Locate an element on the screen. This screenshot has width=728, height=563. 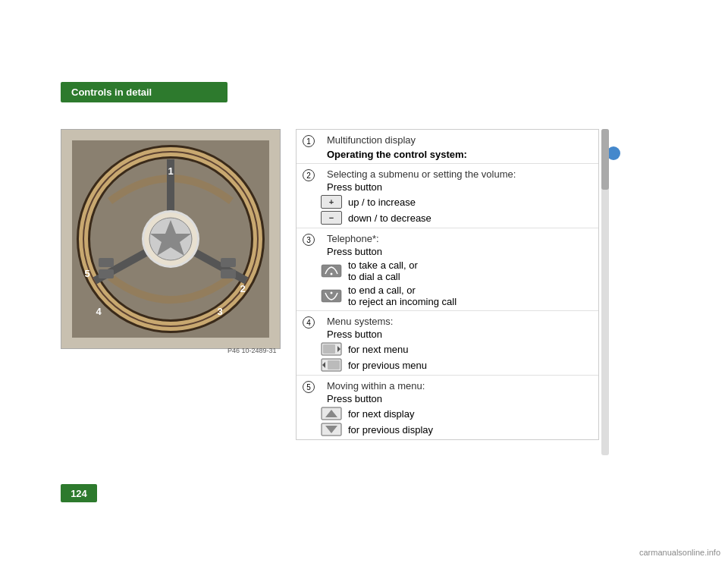
scrollbar-thumb is located at coordinates (605, 159).